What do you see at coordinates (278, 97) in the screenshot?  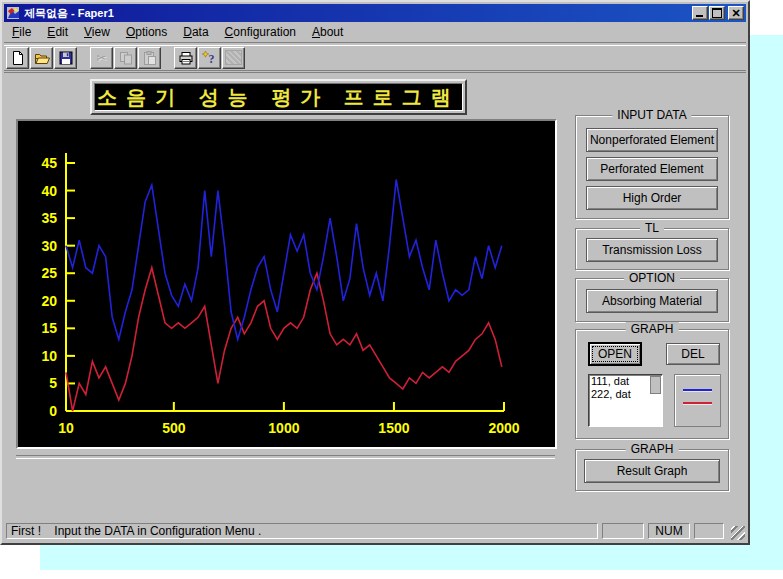 I see `title-banner-inner: 소음기 성능 평가 프로그램` at bounding box center [278, 97].